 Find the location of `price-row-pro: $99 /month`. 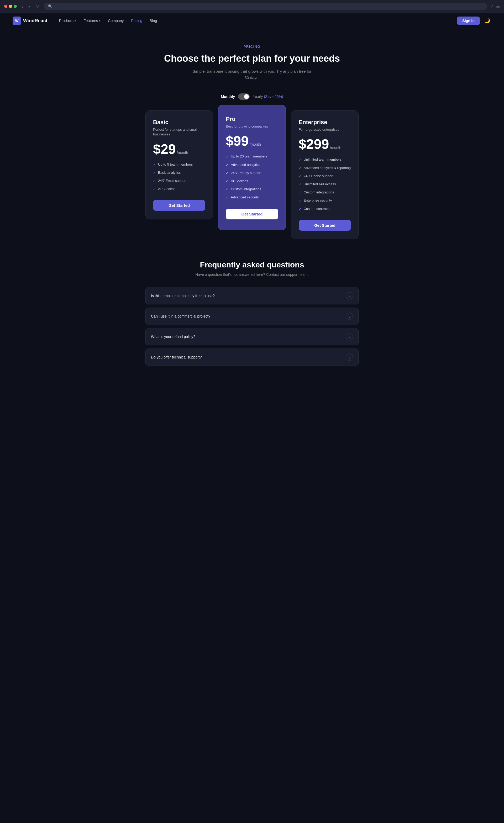

price-row-pro: $99 /month is located at coordinates (252, 141).